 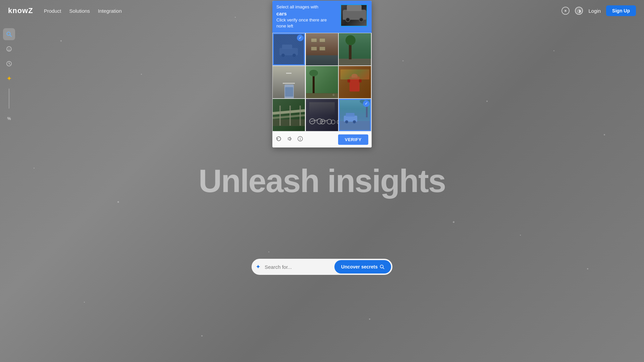 I want to click on captcha-cell-9: ✓, so click(x=355, y=115).